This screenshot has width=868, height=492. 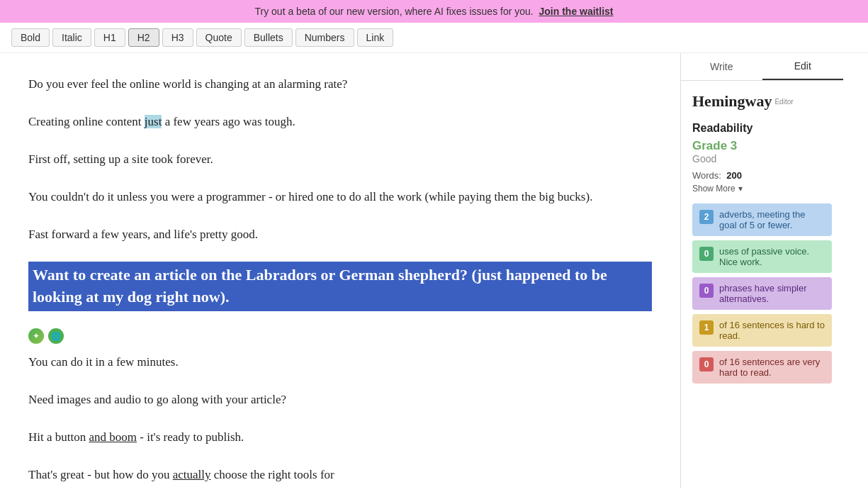 I want to click on selected-h2-heading: Want to create an article on the Labrado…, so click(x=340, y=286).